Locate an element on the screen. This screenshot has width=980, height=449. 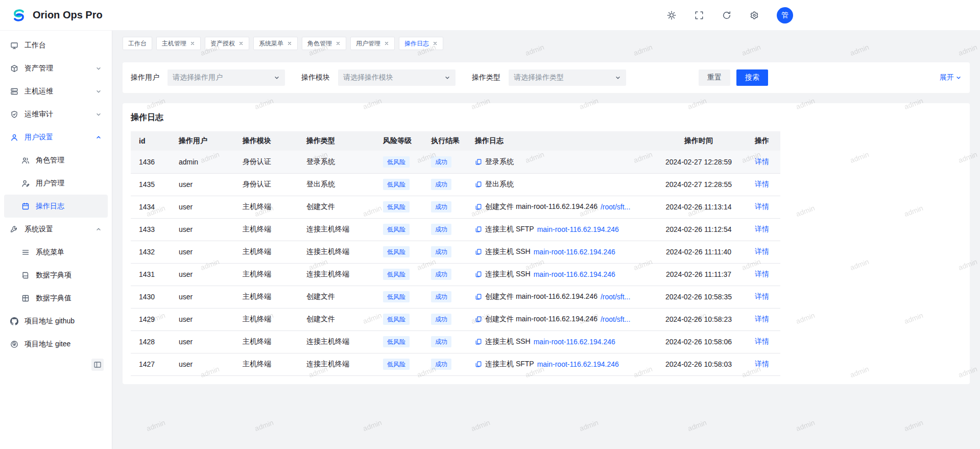
sidebar-collapse-button is located at coordinates (98, 365).